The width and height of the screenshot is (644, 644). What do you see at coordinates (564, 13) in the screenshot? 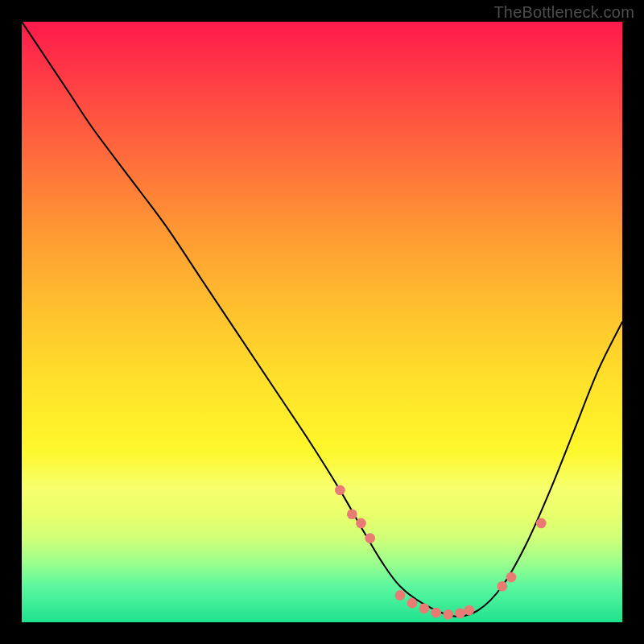
I see `watermark-text: TheBottleneck.com` at bounding box center [564, 13].